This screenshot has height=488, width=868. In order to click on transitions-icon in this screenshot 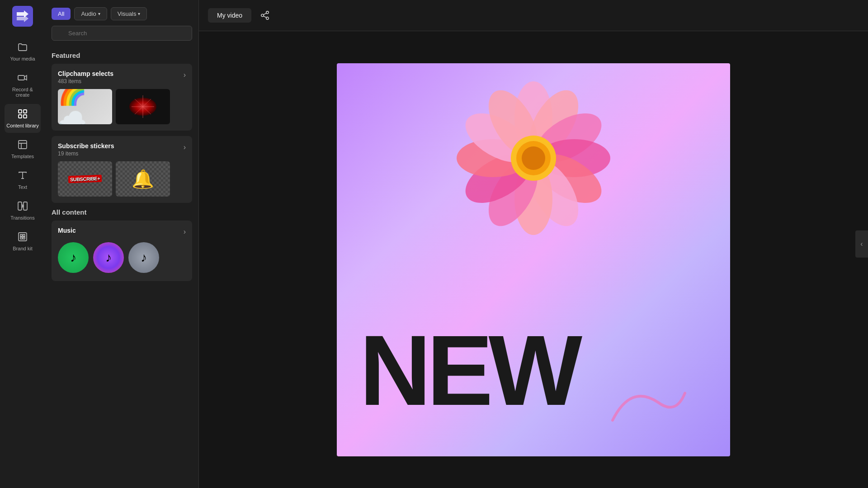, I will do `click(23, 207)`.